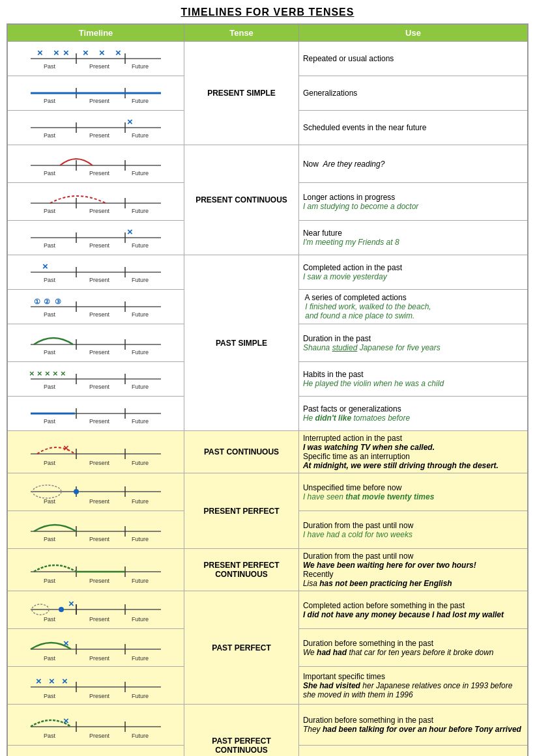 The width and height of the screenshot is (535, 756). I want to click on use-cell: Habits in the past He played the violin …, so click(413, 379).